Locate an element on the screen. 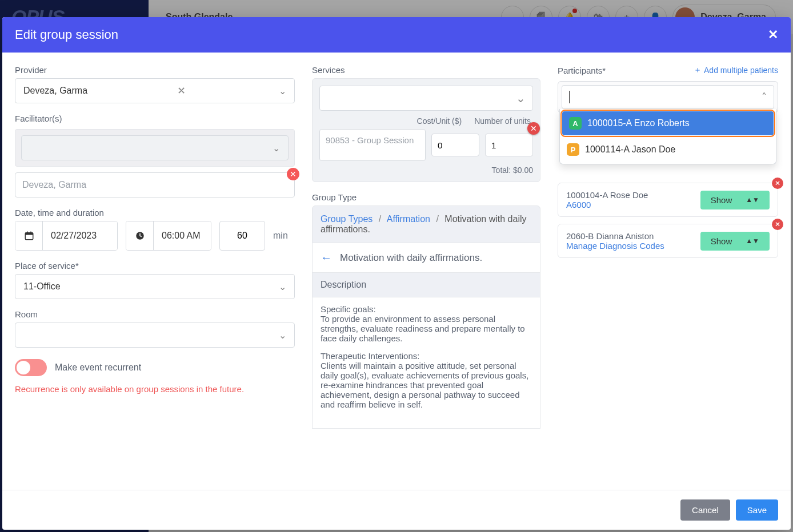 This screenshot has width=793, height=532. participant-card: 1000104-A Rose Doe A6000 Show▲▼ ✕ is located at coordinates (668, 200).